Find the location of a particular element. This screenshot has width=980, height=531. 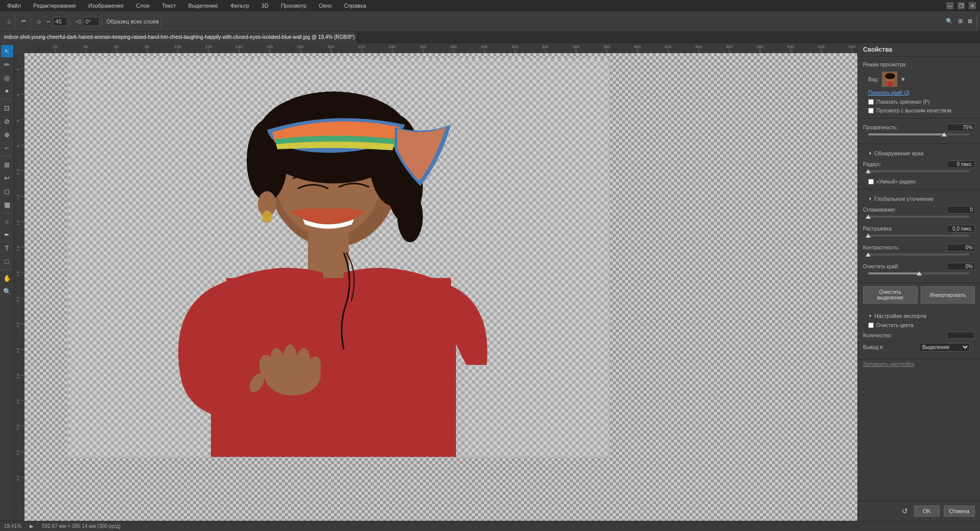

dodge-tool: ○ is located at coordinates (7, 221).